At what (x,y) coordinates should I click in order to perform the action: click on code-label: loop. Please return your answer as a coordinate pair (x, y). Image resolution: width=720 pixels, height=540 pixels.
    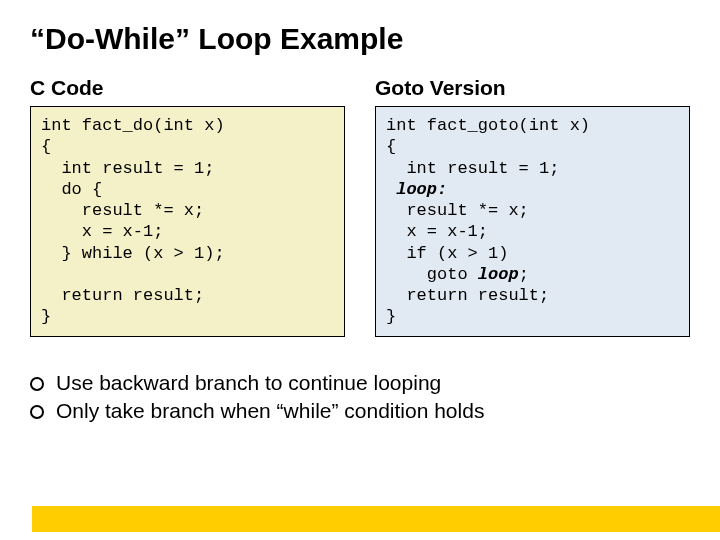
    Looking at the image, I should click on (498, 274).